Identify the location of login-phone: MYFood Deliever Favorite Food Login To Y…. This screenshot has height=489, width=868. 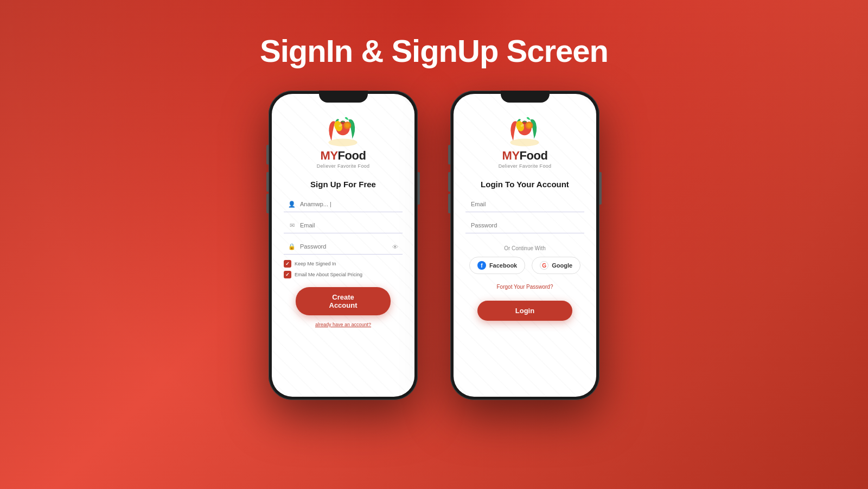
(525, 245).